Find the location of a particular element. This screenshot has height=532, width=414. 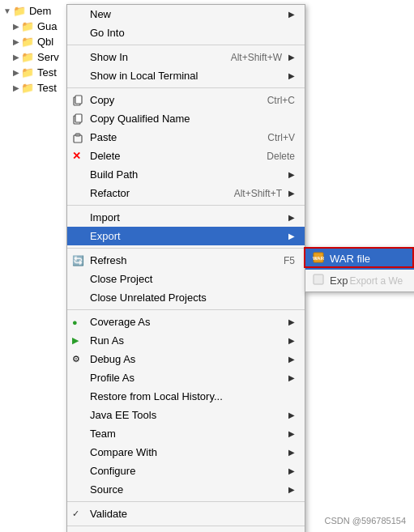

shortcut-label: Ctrl+C is located at coordinates (281, 100).